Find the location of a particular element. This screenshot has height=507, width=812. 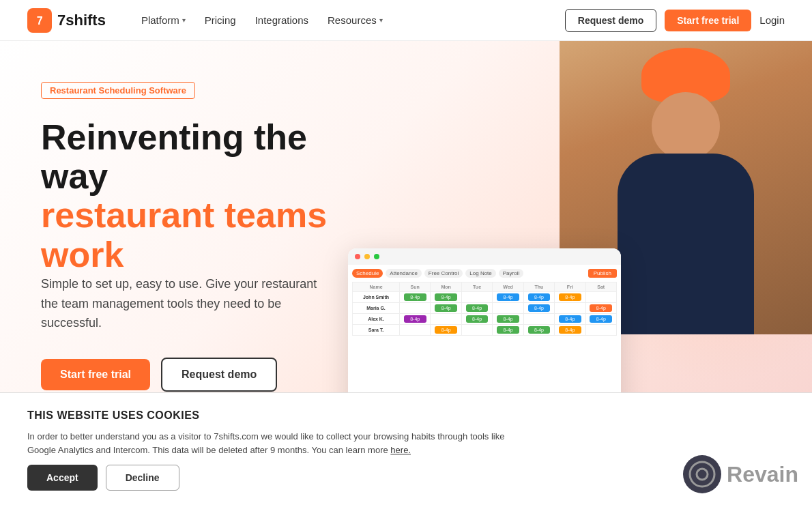

navbar: 7 7shifts Platform ▾ Pricing Integration… is located at coordinates (406, 20).